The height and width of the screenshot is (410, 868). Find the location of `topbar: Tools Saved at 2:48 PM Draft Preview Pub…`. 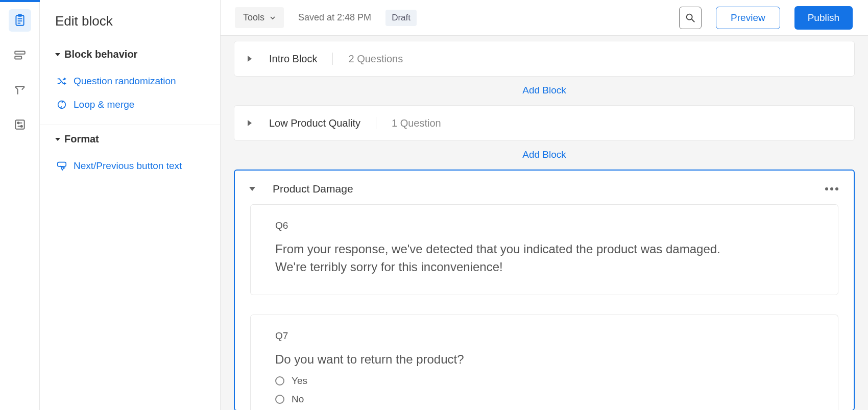

topbar: Tools Saved at 2:48 PM Draft Preview Pub… is located at coordinates (544, 18).